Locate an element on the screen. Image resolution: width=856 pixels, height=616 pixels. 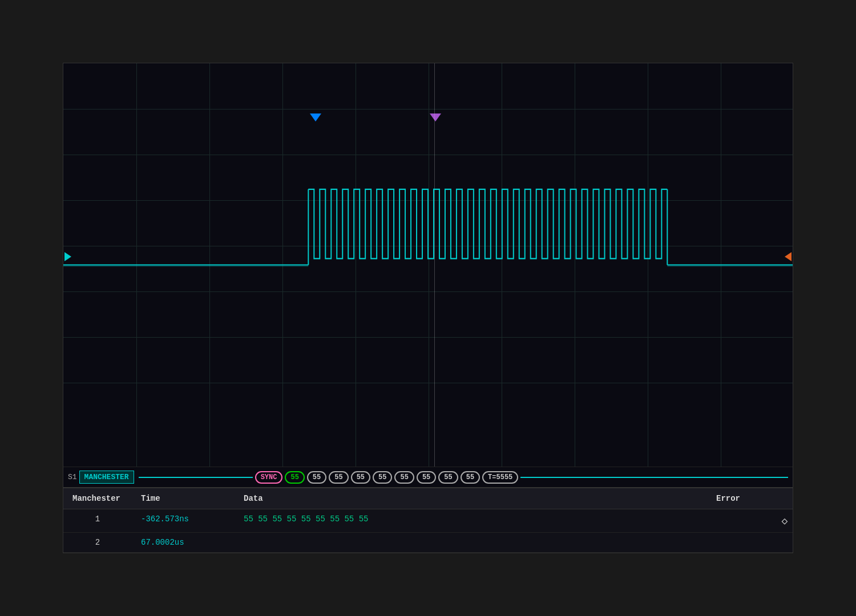
th-manchester: Manchester is located at coordinates (98, 499).